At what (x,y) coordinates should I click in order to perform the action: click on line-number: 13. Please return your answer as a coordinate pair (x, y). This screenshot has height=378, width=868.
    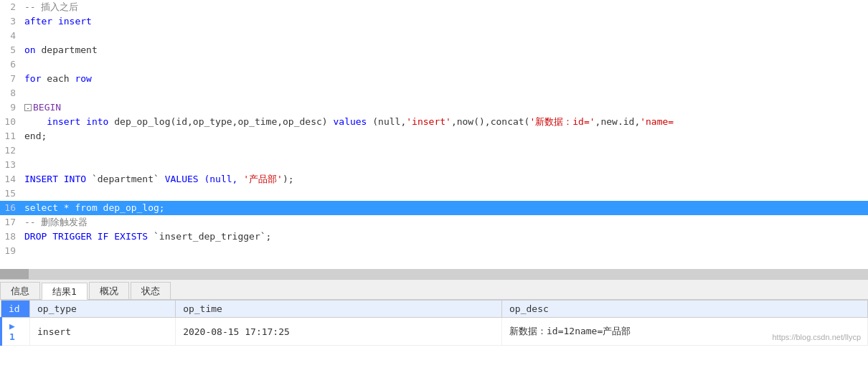
    Looking at the image, I should click on (11, 165).